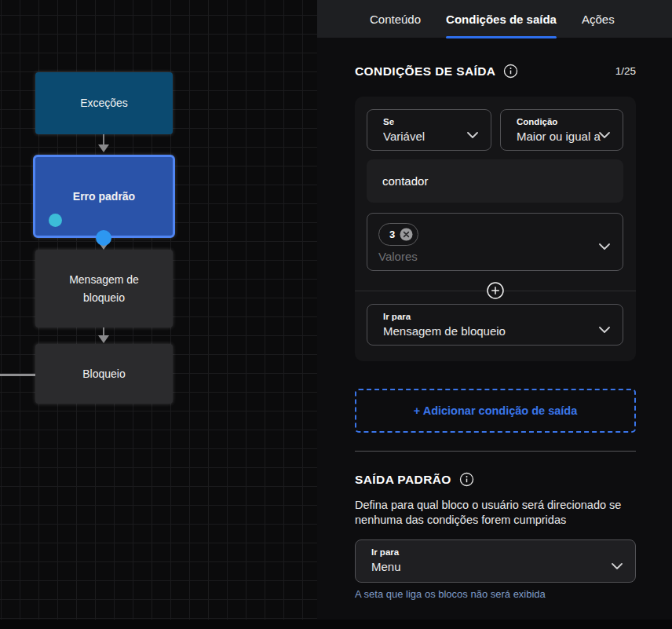  What do you see at coordinates (501, 19) in the screenshot?
I see `tab-condicoes-de-saida: Condições de saída` at bounding box center [501, 19].